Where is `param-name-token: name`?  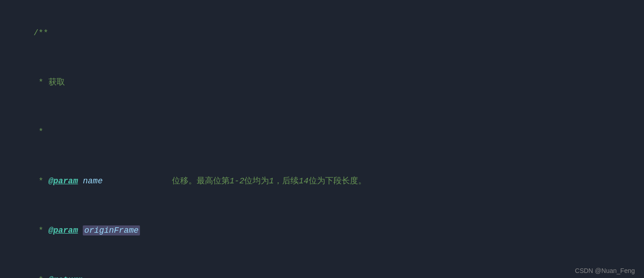 param-name-token: name is located at coordinates (92, 181).